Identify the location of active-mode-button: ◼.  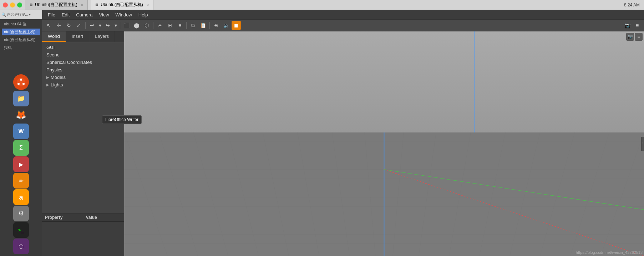
(236, 25).